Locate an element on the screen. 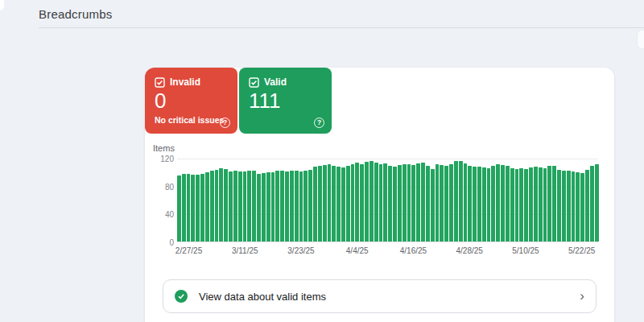  chevron-right-icon: › is located at coordinates (582, 296).